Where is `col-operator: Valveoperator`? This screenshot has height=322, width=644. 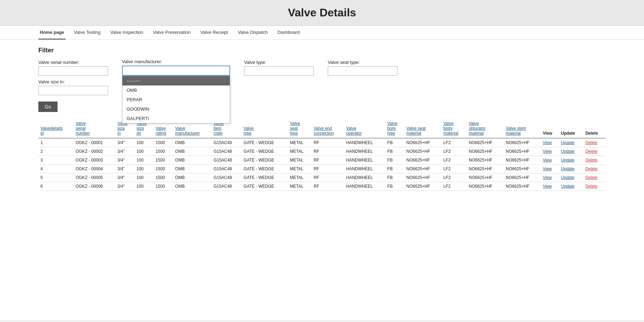
col-operator: Valveoperator is located at coordinates (365, 128).